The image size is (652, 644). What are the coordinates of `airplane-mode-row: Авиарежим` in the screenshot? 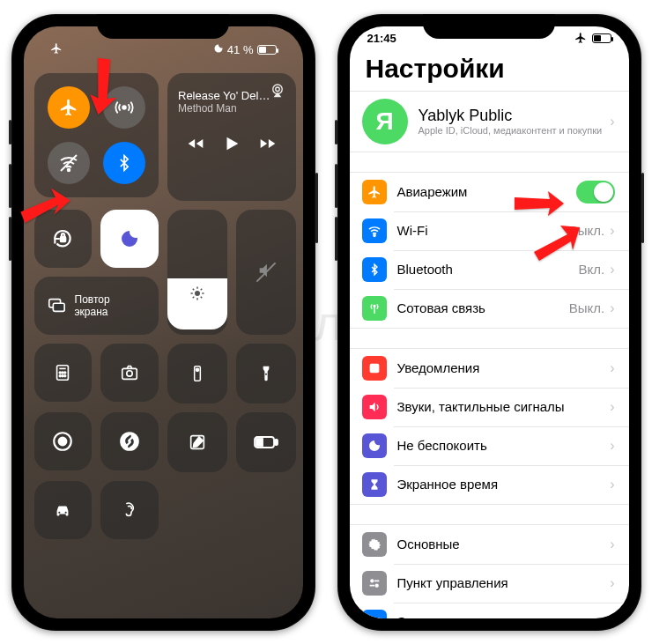 It's located at (490, 192).